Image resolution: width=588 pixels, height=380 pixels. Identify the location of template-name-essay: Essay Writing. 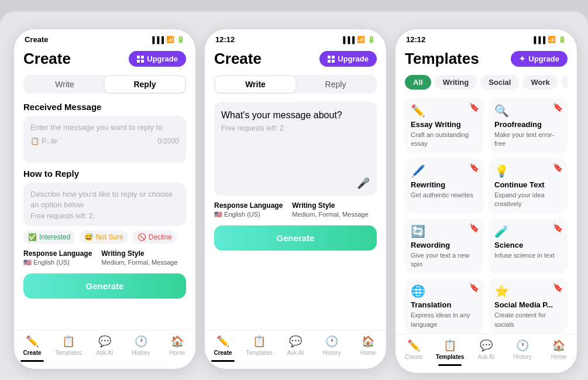
(445, 124).